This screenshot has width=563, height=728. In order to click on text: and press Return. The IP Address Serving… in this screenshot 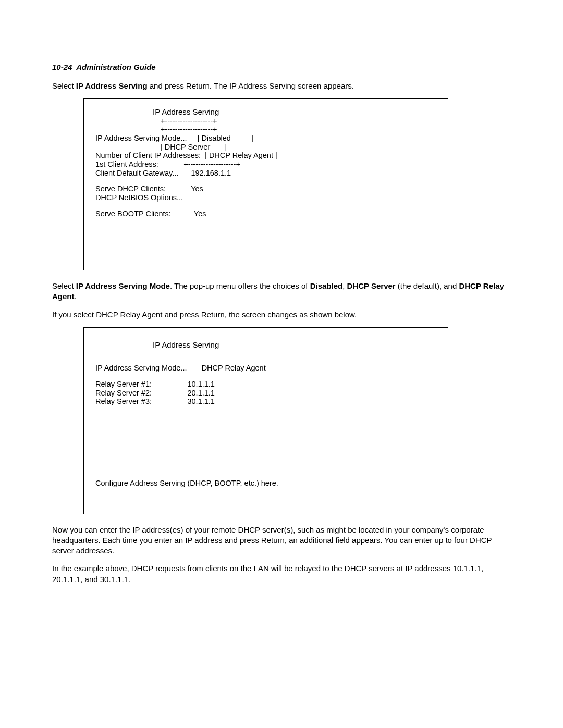, I will do `click(251, 85)`.